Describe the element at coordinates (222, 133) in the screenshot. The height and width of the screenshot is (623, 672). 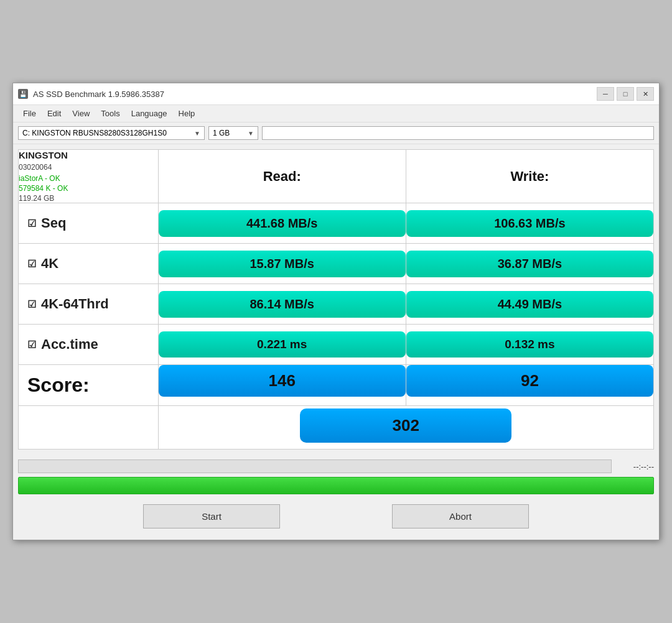
I see `size-select-label: 1 GB` at that location.